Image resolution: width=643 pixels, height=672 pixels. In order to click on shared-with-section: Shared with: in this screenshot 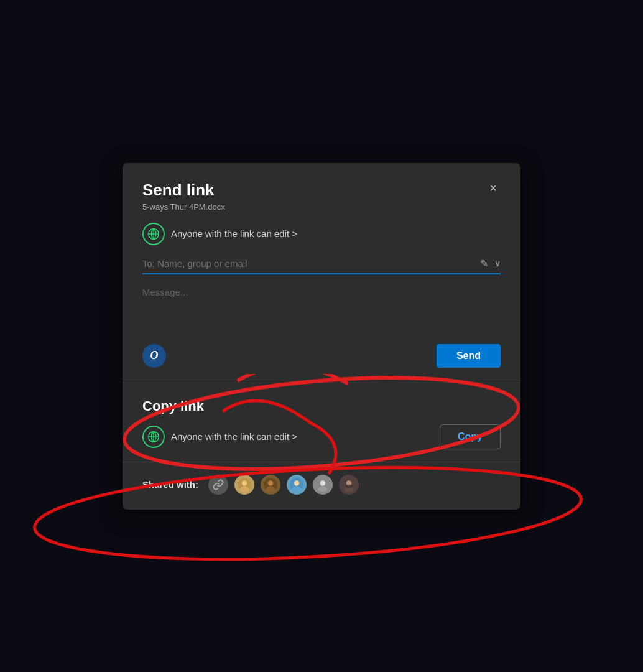, I will do `click(322, 486)`.